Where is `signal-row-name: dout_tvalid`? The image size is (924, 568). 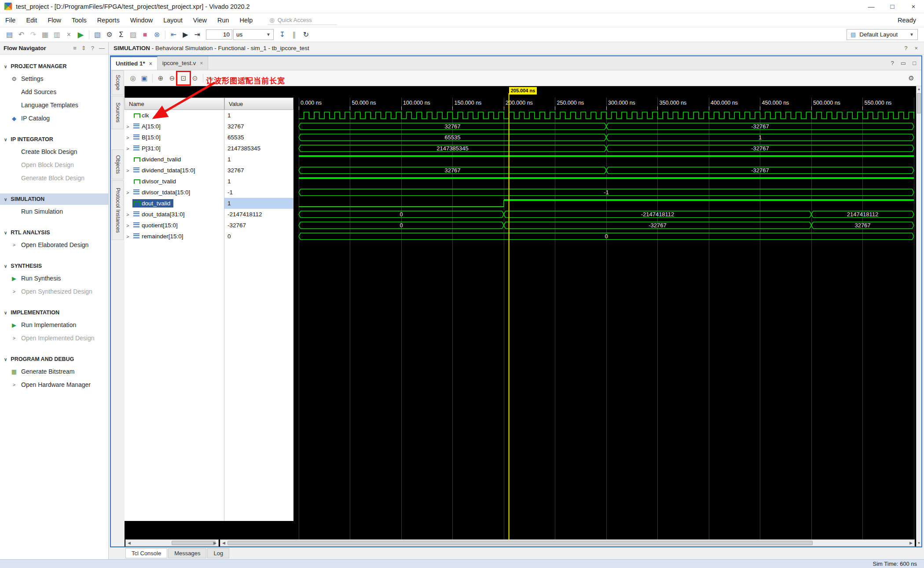
signal-row-name: dout_tvalid is located at coordinates (174, 203).